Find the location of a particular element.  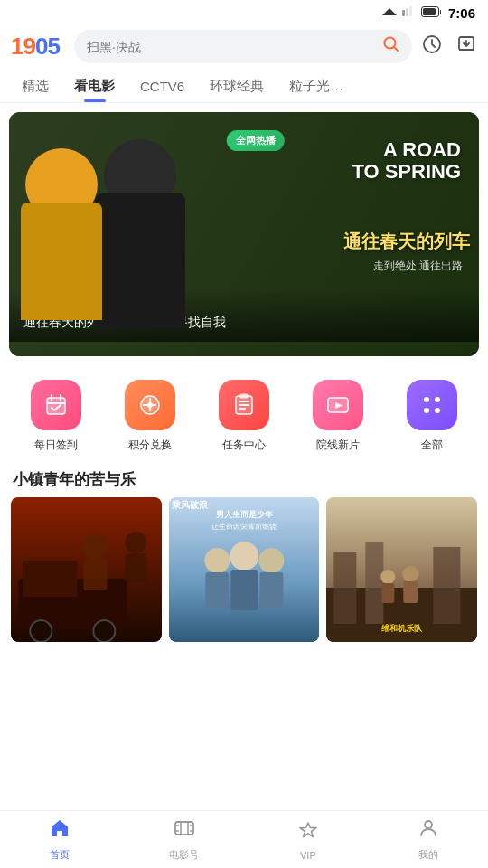

qa-points-label: 积分兑换 is located at coordinates (150, 445).